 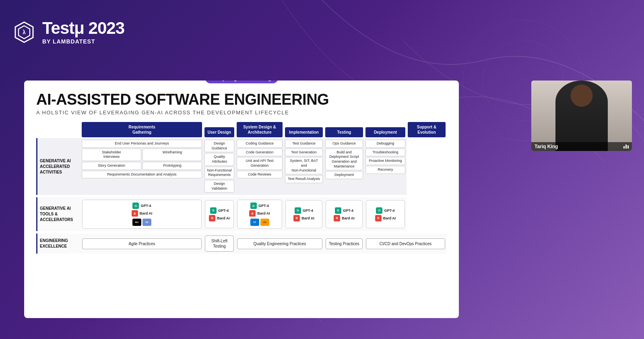 What do you see at coordinates (135, 213) in the screenshot?
I see `bard-icon-req: B` at bounding box center [135, 213].